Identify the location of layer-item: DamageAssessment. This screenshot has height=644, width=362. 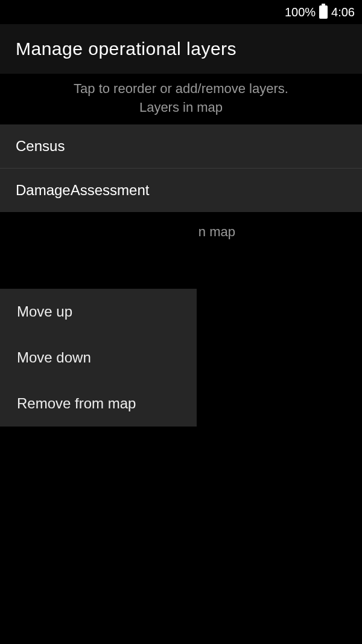
(181, 190).